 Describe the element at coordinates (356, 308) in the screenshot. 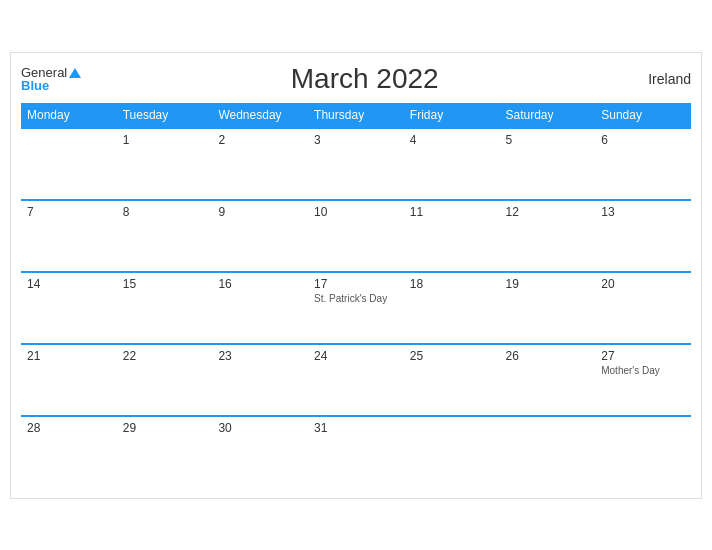

I see `week-row-2: 14151617St. Patrick's Day181920` at that location.